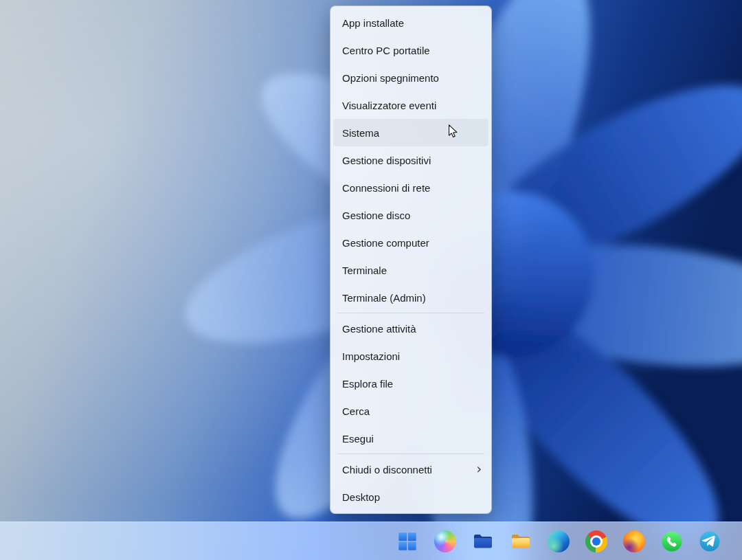 This screenshot has height=560, width=742. Describe the element at coordinates (407, 541) in the screenshot. I see `start-button` at that location.